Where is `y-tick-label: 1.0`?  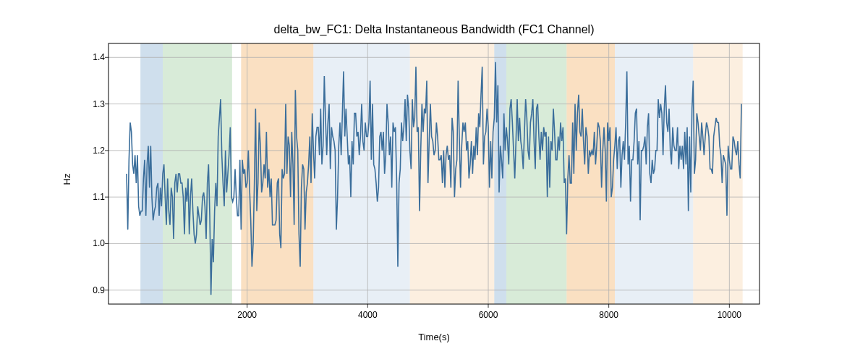 y-tick-label: 1.0 is located at coordinates (90, 243).